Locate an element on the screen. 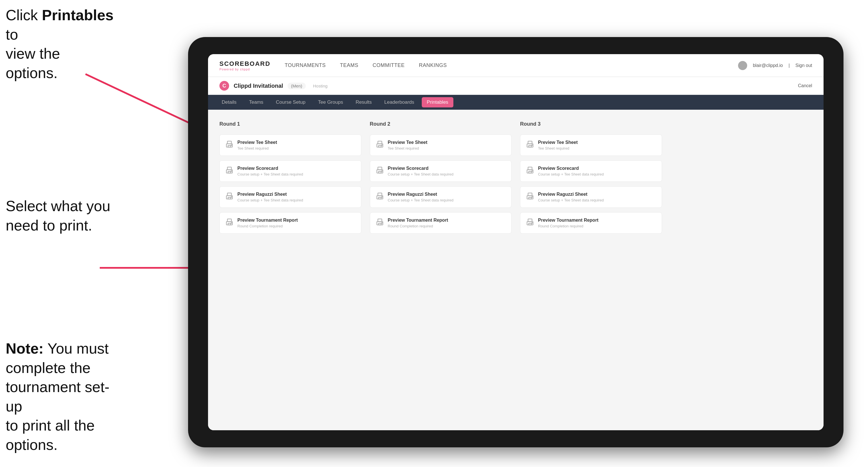  tournament-title-row: C Clippd Invitational (Men) Hosting is located at coordinates (274, 86).